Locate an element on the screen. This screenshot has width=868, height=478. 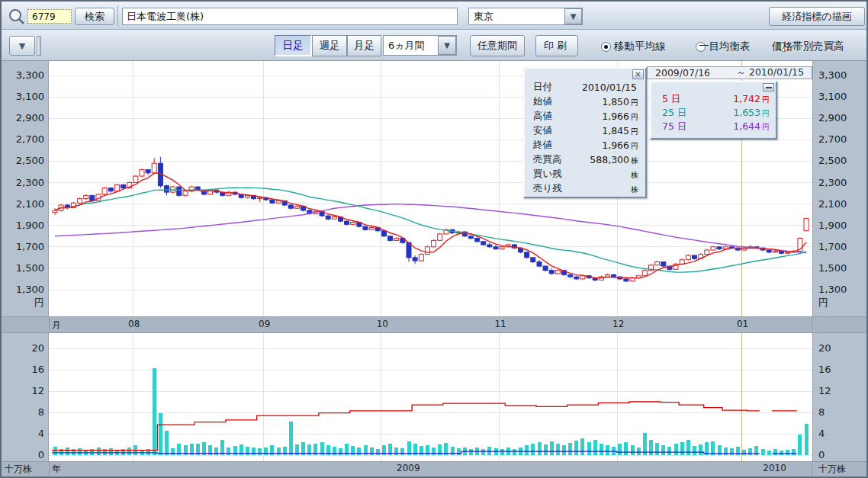
year-tick: 2010 is located at coordinates (776, 468).